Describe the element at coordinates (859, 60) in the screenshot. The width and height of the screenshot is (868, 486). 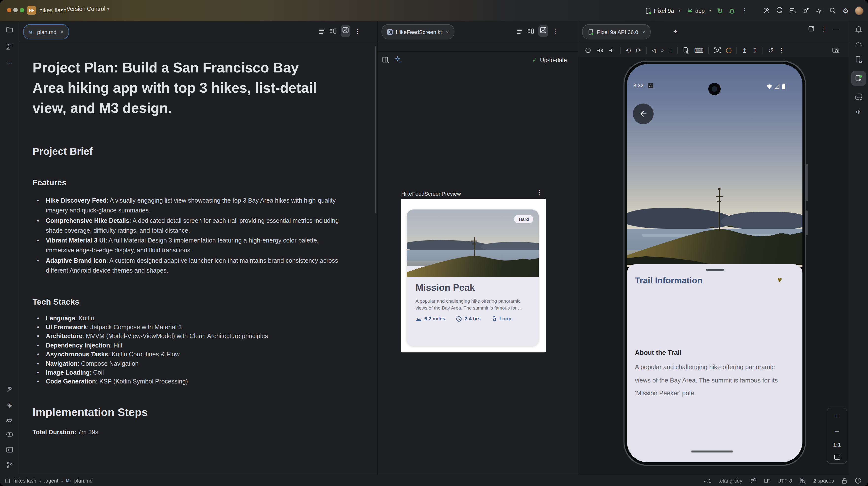
I see `device-manager-icon` at that location.